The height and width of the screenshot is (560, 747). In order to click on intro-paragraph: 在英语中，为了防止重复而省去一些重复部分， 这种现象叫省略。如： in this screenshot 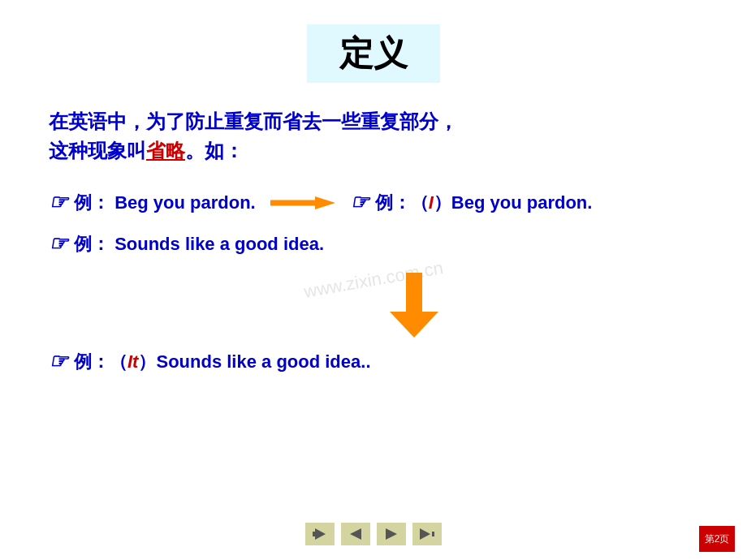, I will do `click(374, 136)`.